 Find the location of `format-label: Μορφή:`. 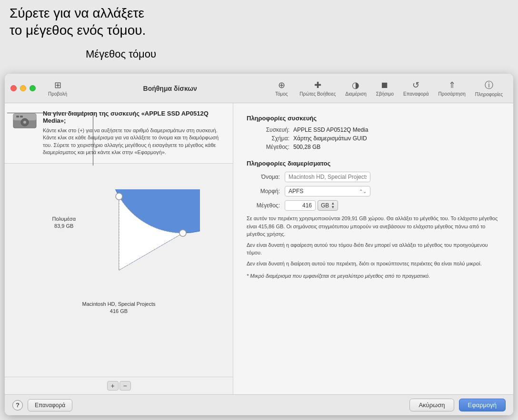

format-label: Μορφή: is located at coordinates (263, 191).